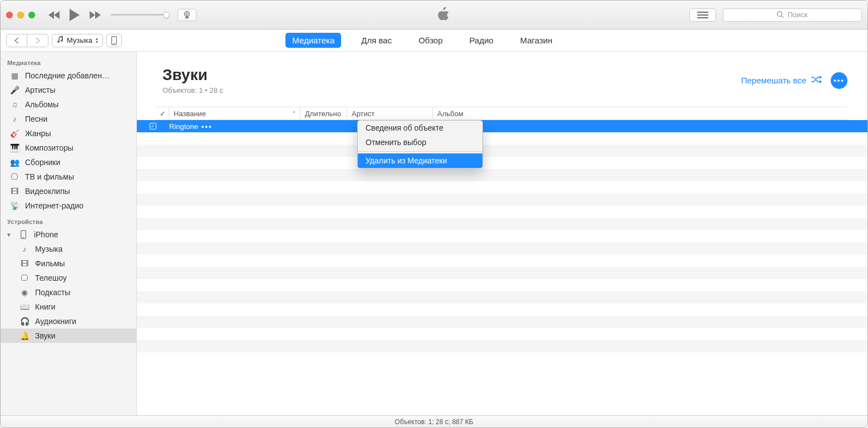 The image size is (868, 428). Describe the element at coordinates (68, 235) in the screenshot. I see `sidebar-device-iphone: ▼ iPhone` at that location.